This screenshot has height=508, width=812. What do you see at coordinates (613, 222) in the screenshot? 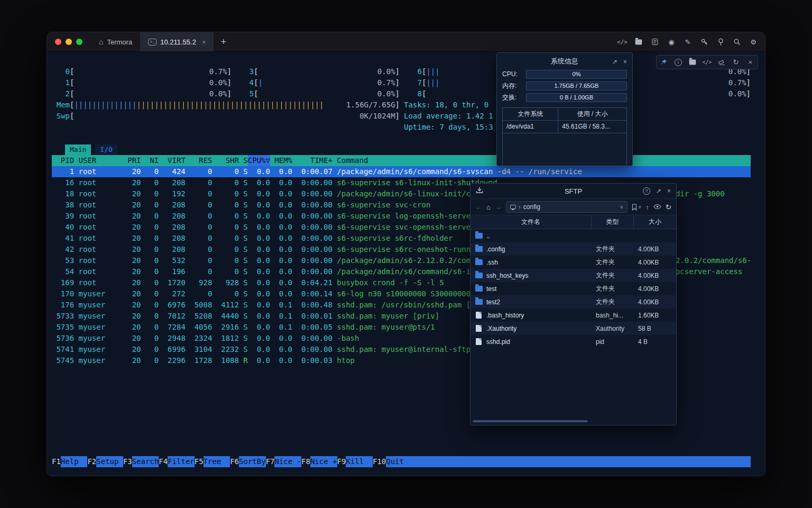
I see `column-type: 类型` at bounding box center [613, 222].